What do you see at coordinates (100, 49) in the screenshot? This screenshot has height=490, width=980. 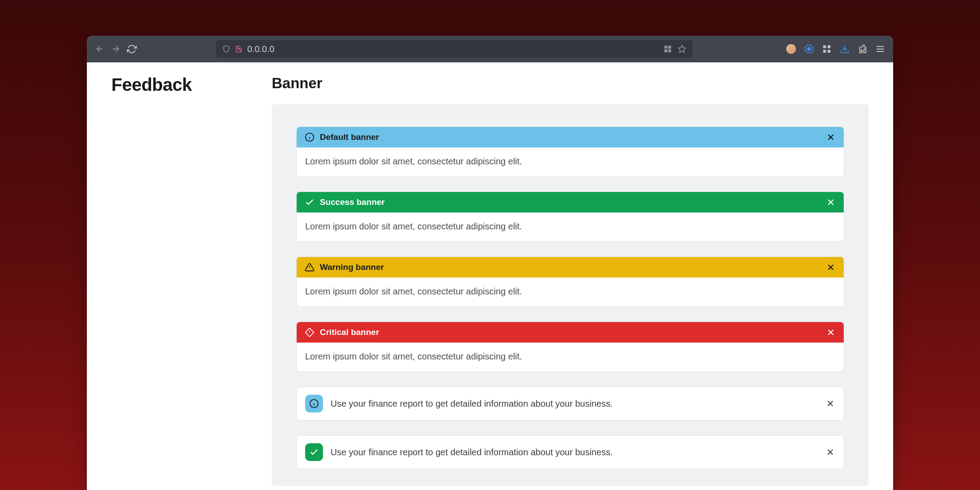 I see `back-button` at bounding box center [100, 49].